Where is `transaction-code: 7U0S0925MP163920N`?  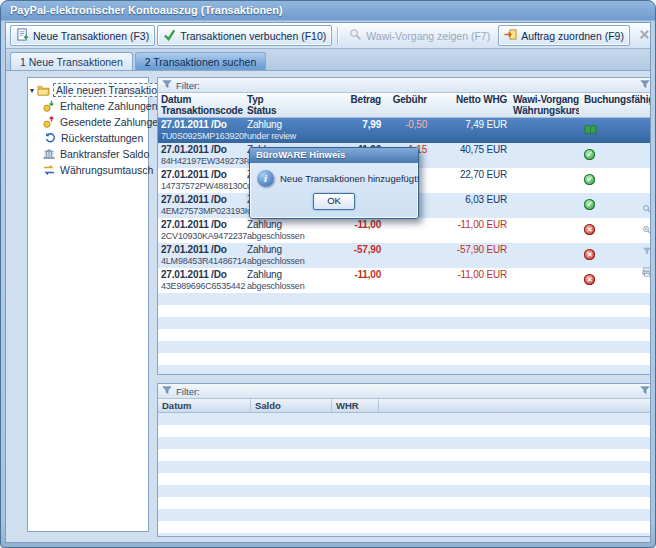
transaction-code: 7U0S0925MP163920N is located at coordinates (204, 137).